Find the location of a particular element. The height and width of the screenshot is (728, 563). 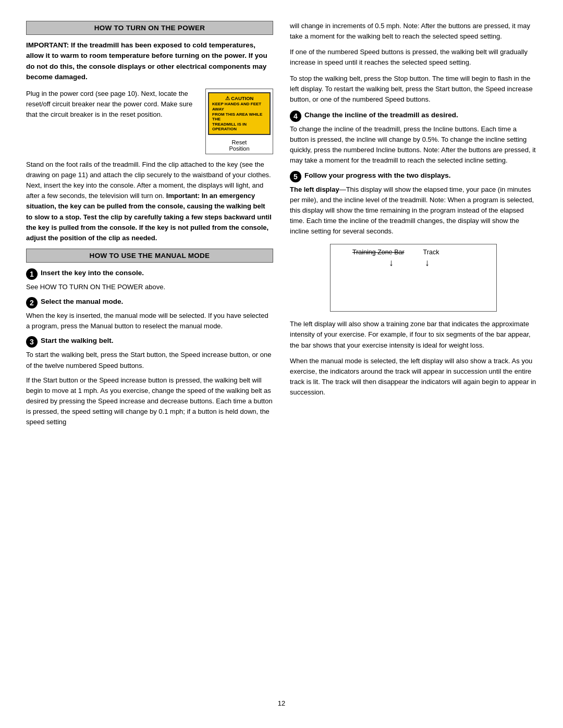

caution-heading: ⚠ CAUTION is located at coordinates (239, 98).